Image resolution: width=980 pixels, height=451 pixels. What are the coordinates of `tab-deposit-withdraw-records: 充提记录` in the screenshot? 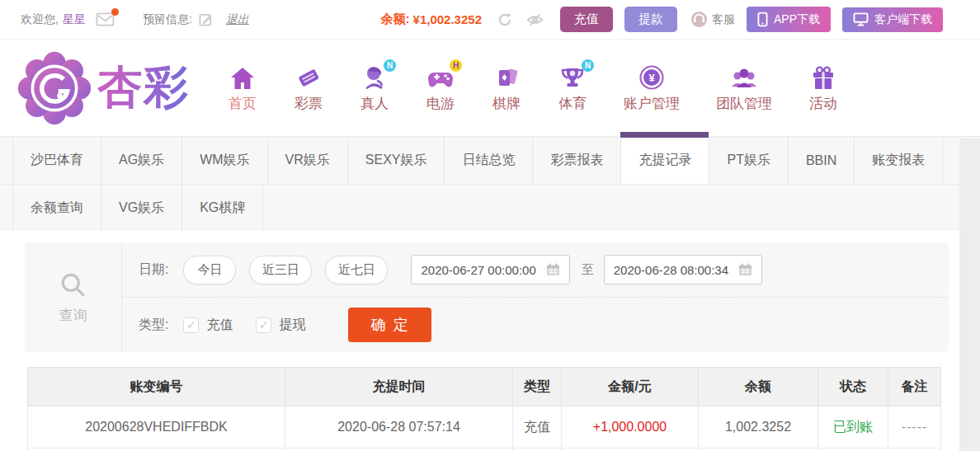 It's located at (665, 160).